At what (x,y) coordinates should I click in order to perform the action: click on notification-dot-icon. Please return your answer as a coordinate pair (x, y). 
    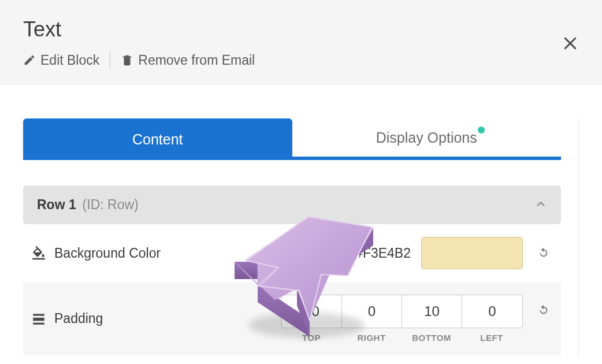
    Looking at the image, I should click on (481, 130).